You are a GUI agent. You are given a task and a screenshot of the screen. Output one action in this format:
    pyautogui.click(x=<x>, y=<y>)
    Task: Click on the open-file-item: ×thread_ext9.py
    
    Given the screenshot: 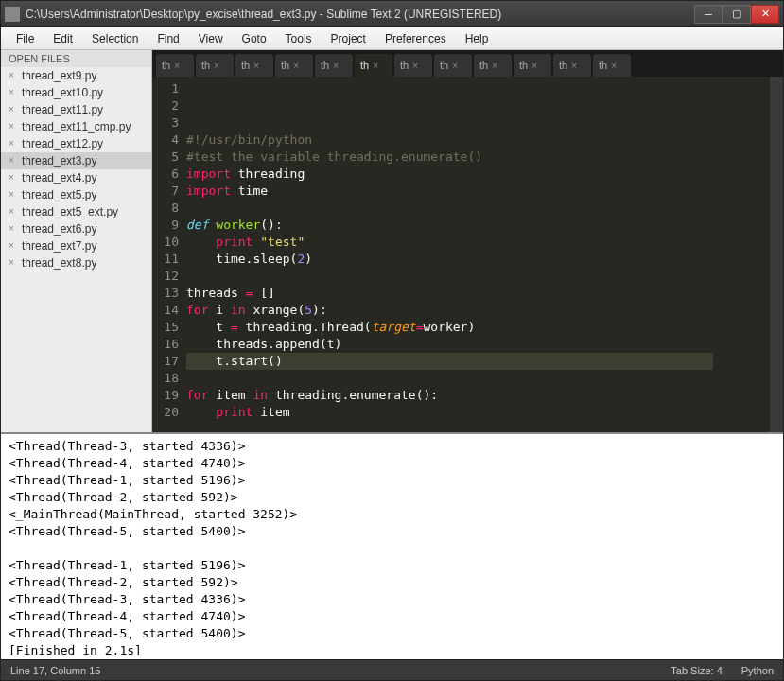 What is the action you would take?
    pyautogui.click(x=76, y=76)
    